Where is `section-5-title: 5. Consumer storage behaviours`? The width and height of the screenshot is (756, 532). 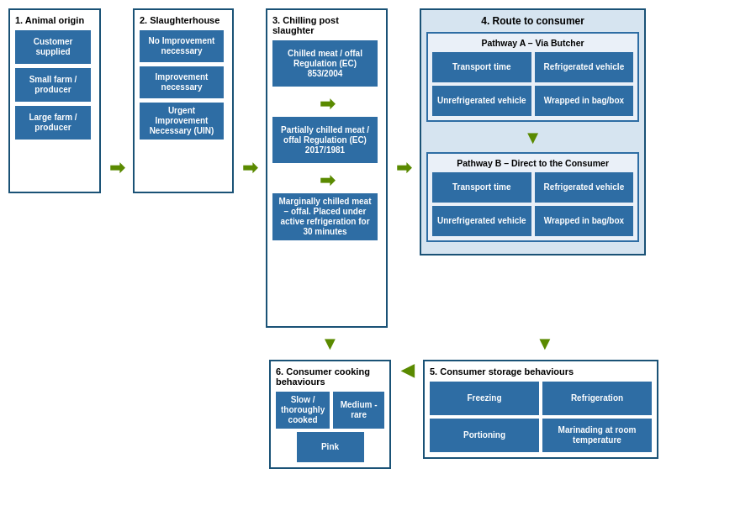
section-5-title: 5. Consumer storage behaviours is located at coordinates (541, 371).